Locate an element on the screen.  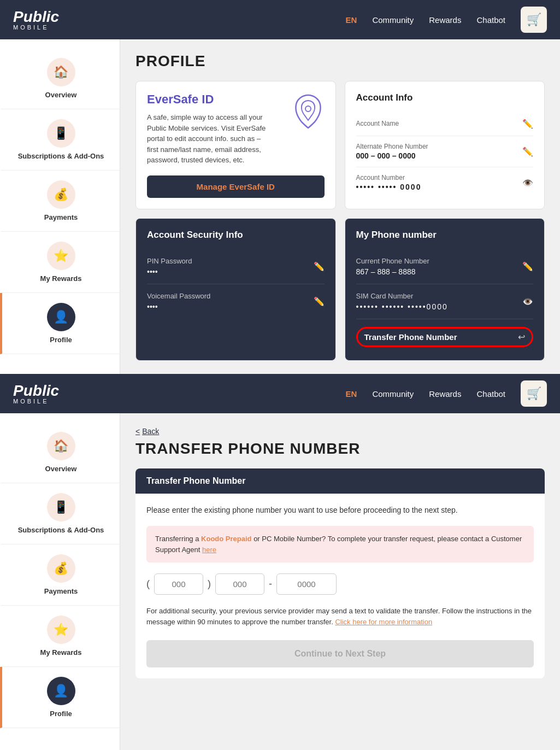
alt-phone-content: Alternate Phone Number 000 – 000 – 0000 is located at coordinates (392, 151).